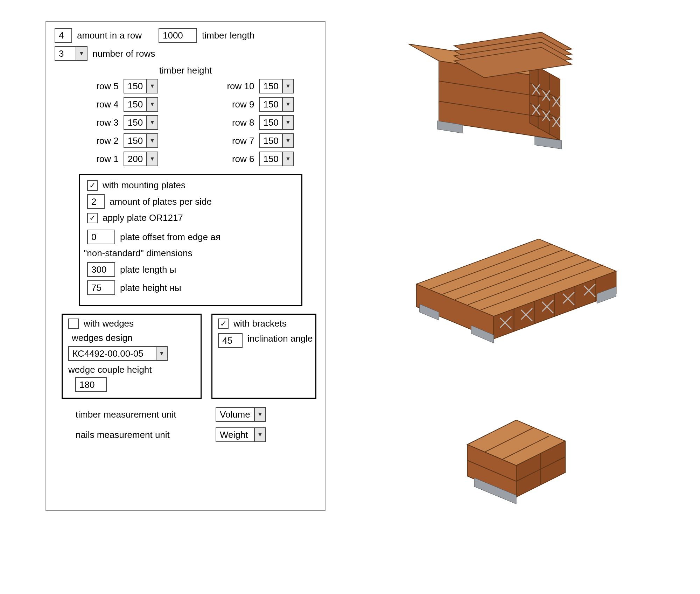  I want to click on timber-stack-icon, so click(516, 95).